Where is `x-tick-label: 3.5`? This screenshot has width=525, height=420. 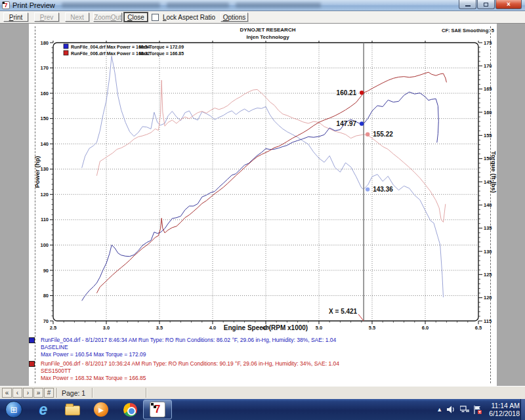 x-tick-label: 3.5 is located at coordinates (159, 328).